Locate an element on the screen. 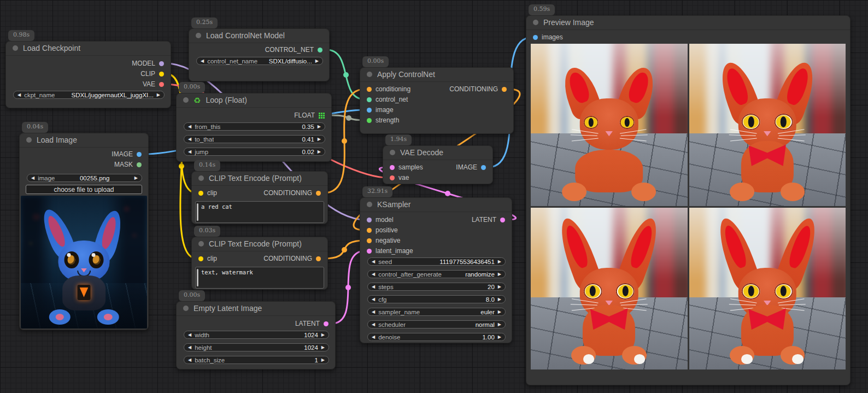  input-dot-image is located at coordinates (370, 110).